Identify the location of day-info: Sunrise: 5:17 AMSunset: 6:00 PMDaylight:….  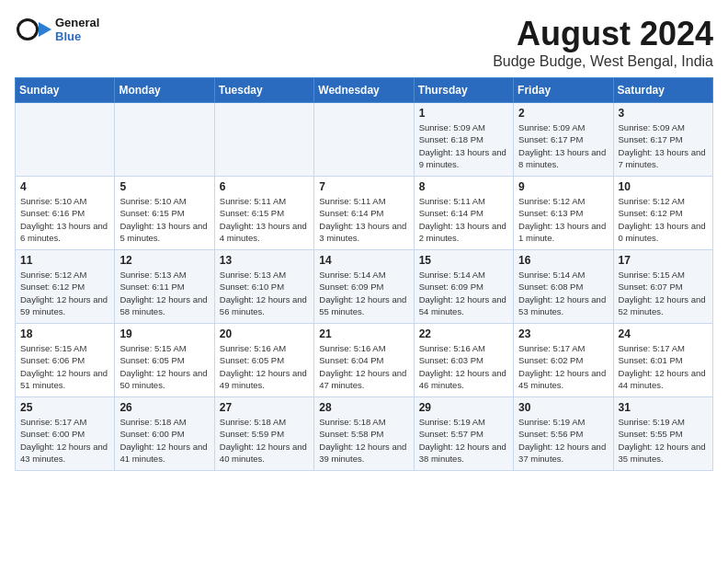
(64, 440).